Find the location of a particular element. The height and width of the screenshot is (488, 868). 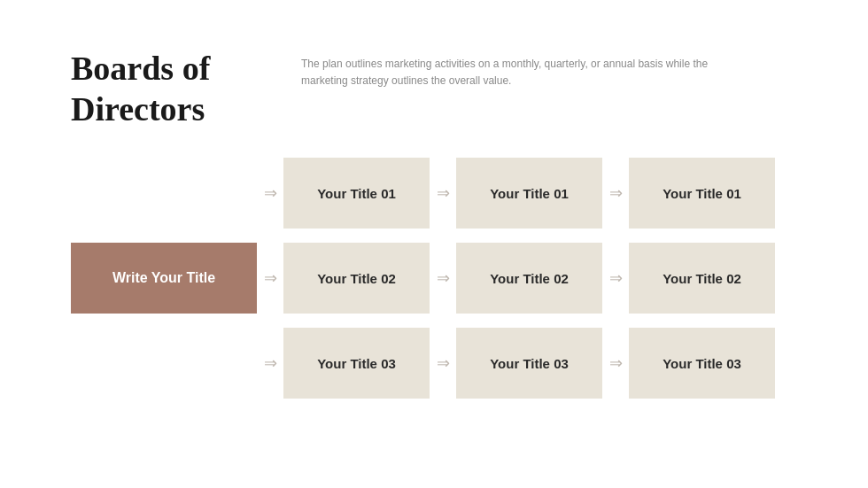

title-box-3-2-label: Your Title 03 is located at coordinates (530, 363).